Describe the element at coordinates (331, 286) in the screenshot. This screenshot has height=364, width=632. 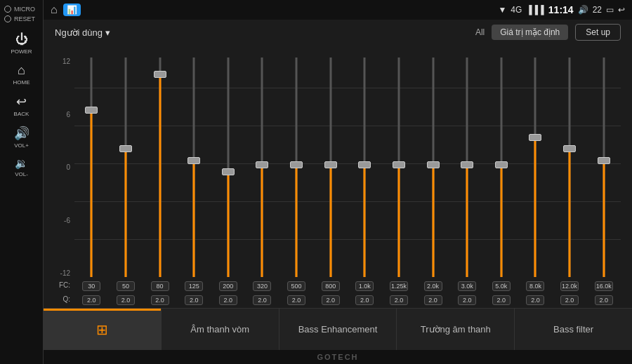
I see `fc-badge-800: 800` at that location.